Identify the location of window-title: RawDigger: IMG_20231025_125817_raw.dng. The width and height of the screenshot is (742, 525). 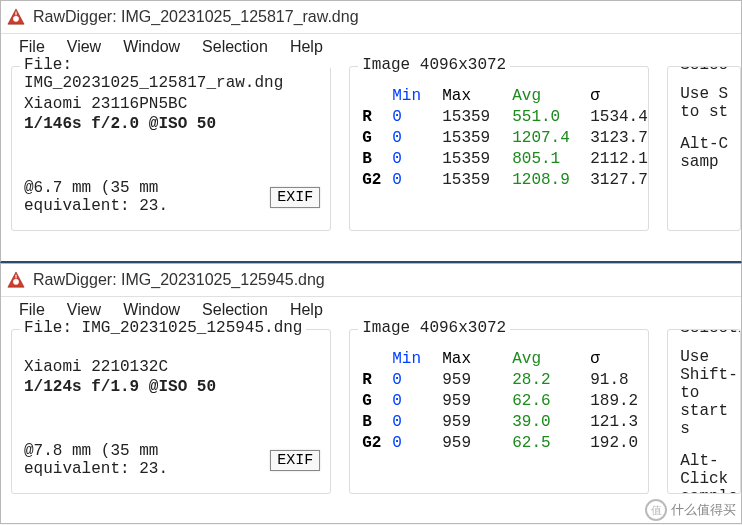
(196, 17).